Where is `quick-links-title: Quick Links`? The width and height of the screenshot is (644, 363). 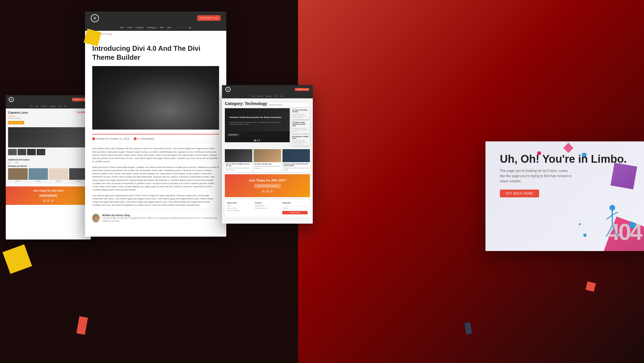 quick-links-title: Quick Links is located at coordinates (240, 203).